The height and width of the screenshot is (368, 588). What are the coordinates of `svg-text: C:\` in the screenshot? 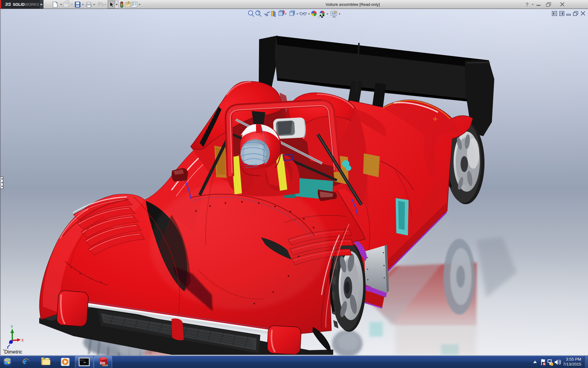 It's located at (83, 360).